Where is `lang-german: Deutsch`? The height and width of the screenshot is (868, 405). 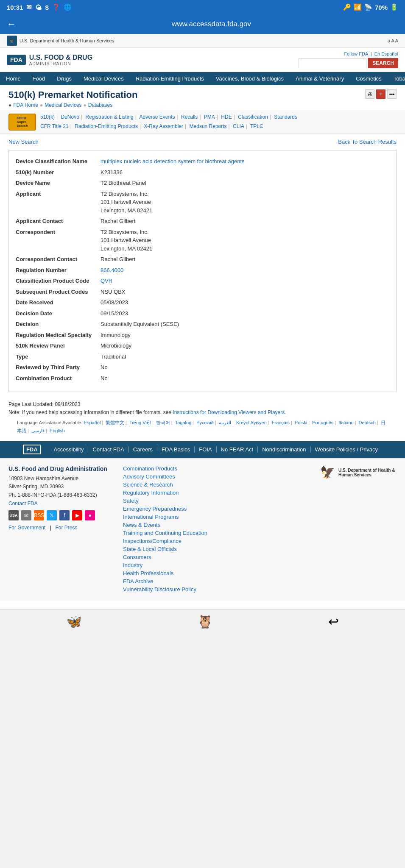 lang-german: Deutsch is located at coordinates (367, 423).